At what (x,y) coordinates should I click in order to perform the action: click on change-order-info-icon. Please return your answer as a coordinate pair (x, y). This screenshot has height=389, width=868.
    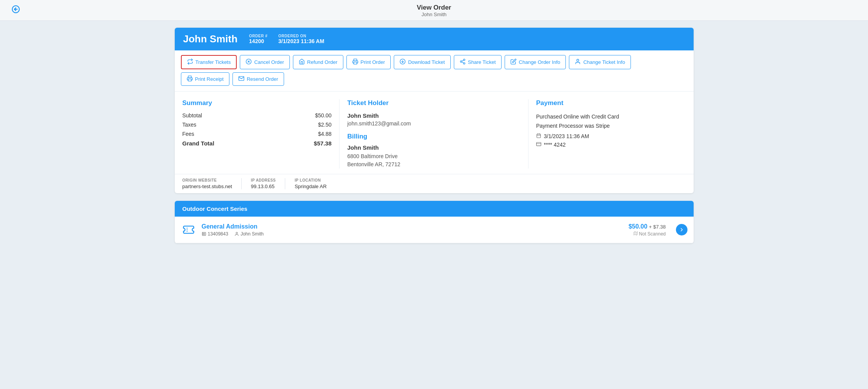
    Looking at the image, I should click on (513, 62).